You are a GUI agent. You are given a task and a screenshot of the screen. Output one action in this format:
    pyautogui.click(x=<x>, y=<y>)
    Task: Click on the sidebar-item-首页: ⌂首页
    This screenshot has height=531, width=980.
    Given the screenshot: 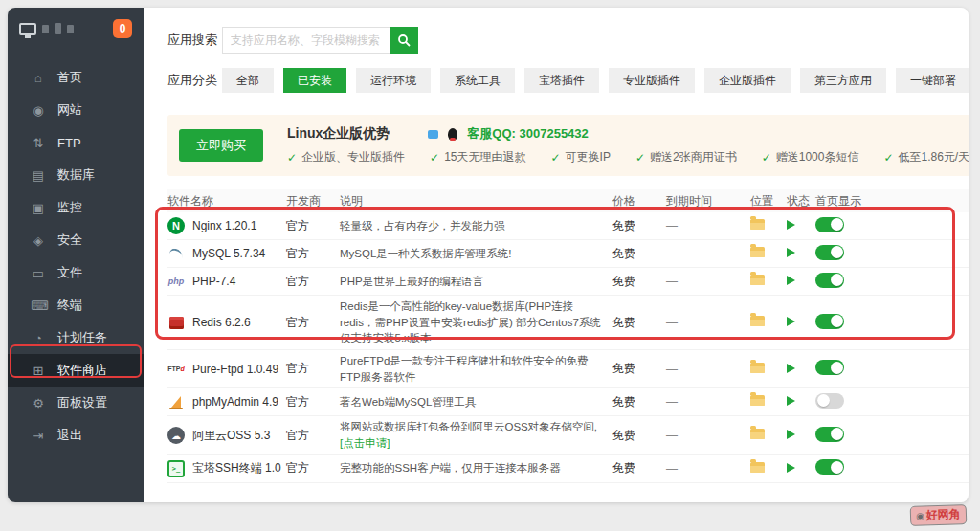 What is the action you would take?
    pyautogui.click(x=76, y=77)
    